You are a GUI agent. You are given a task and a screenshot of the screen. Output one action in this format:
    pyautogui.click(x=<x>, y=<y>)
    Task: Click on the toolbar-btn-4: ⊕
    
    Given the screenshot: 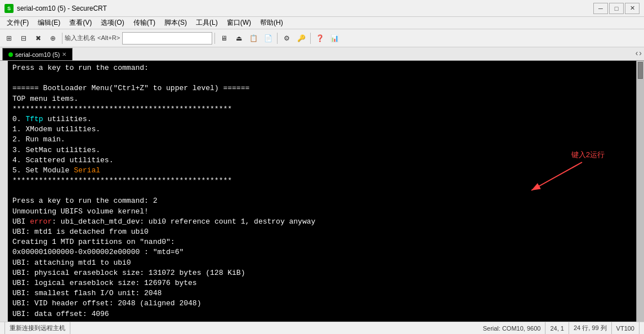 What is the action you would take?
    pyautogui.click(x=53, y=38)
    